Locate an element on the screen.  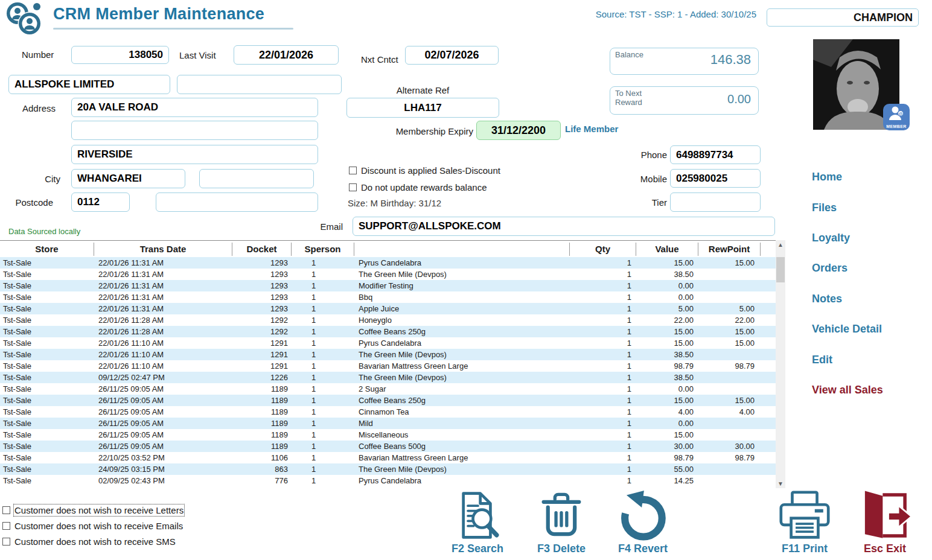
table-cell: 55.00 is located at coordinates (668, 469).